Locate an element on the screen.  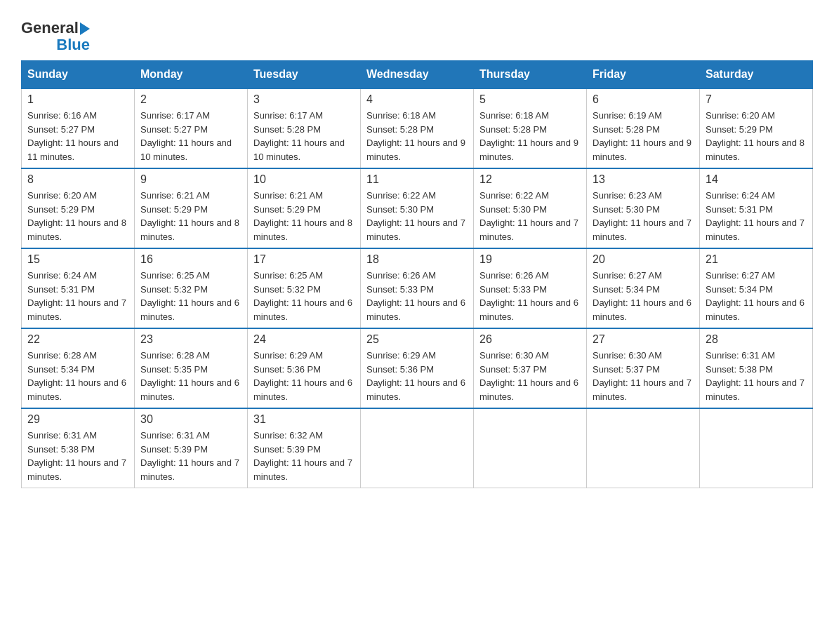
calendar-cell: 13 Sunrise: 6:23 AM Sunset: 5:30 PM Dayl… is located at coordinates (643, 208).